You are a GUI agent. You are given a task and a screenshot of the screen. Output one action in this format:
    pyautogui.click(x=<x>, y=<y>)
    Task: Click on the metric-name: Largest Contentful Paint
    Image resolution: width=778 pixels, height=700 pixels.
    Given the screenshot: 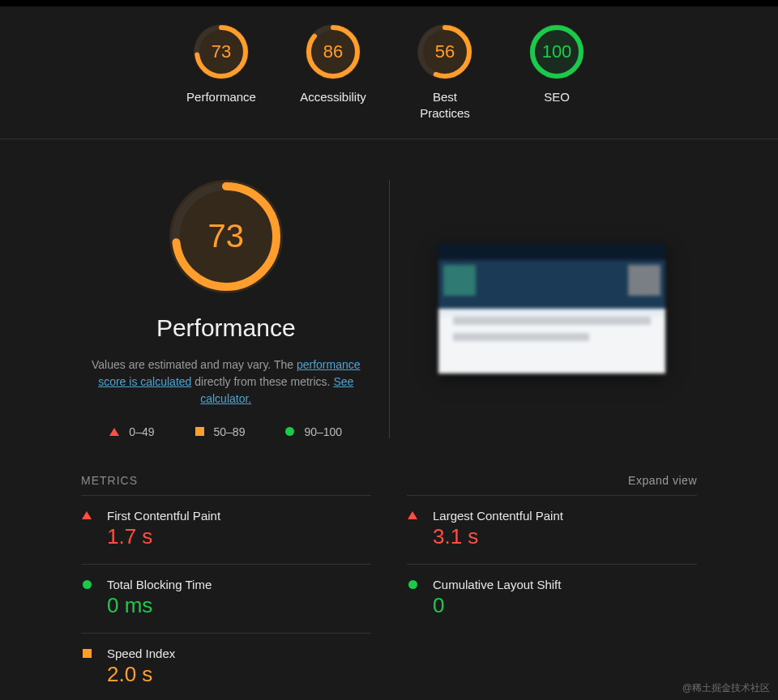 What is the action you would take?
    pyautogui.click(x=565, y=515)
    